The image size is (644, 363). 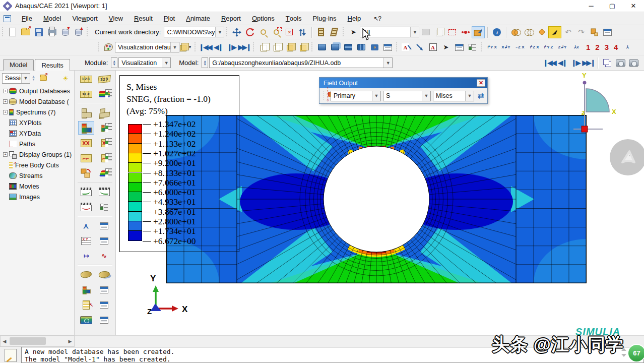 What do you see at coordinates (581, 32) in the screenshot?
I see `redo-button: ↷` at bounding box center [581, 32].